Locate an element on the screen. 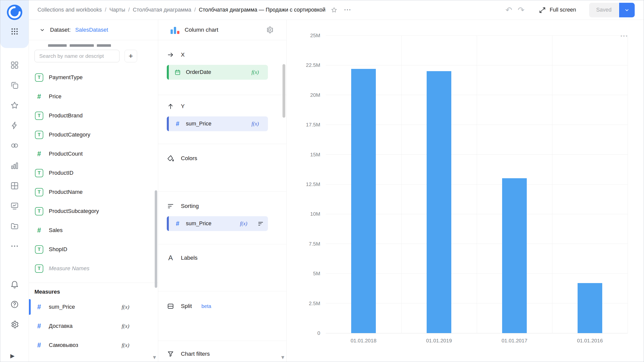 Image resolution: width=644 pixels, height=362 pixels. dashboards-icon is located at coordinates (15, 186).